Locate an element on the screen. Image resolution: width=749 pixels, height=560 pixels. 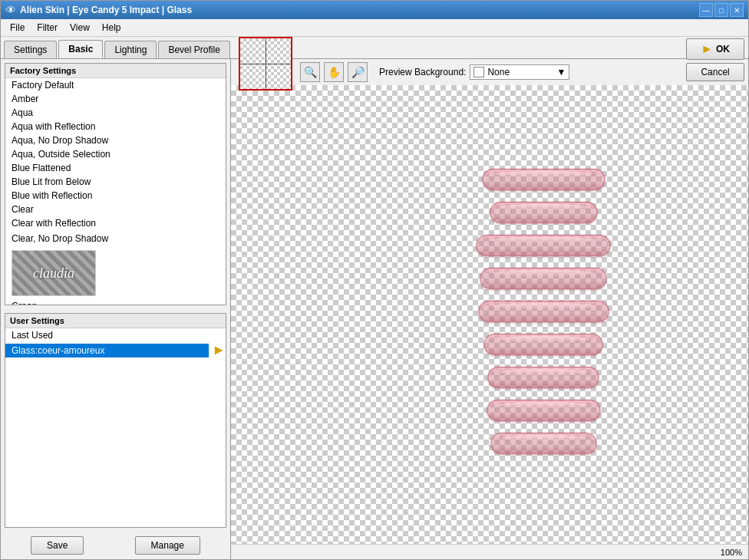
ok-label: OK is located at coordinates (723, 49).